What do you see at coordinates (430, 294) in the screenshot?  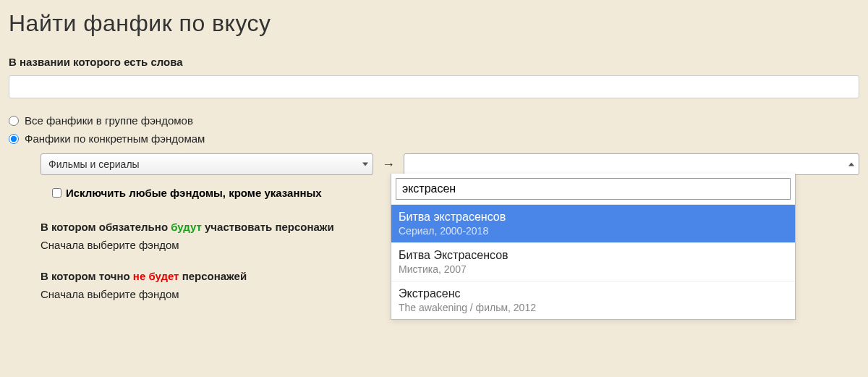 I see `autocomplete-item-title: Экстрасенс` at bounding box center [430, 294].